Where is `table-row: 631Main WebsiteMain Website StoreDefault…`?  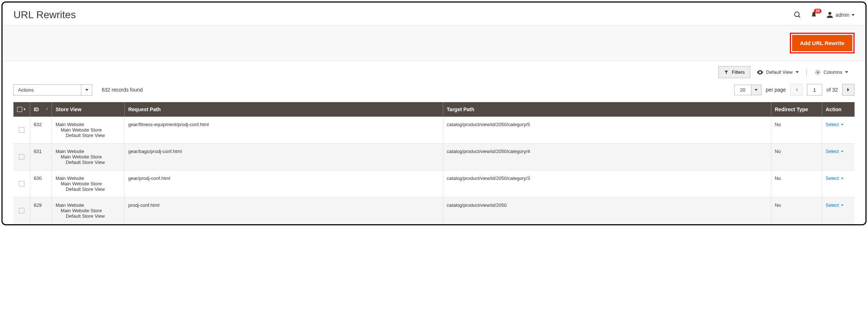 table-row: 631Main WebsiteMain Website StoreDefault… is located at coordinates (434, 157).